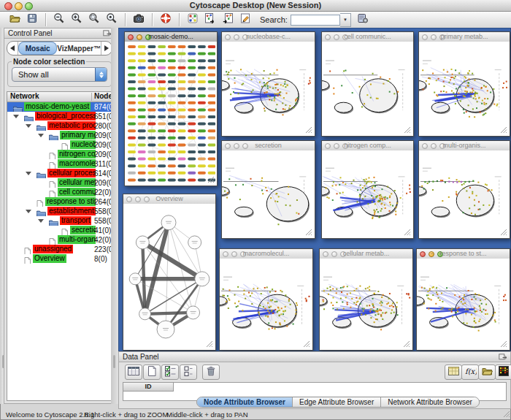  I want to click on search-config-button, so click(363, 20).